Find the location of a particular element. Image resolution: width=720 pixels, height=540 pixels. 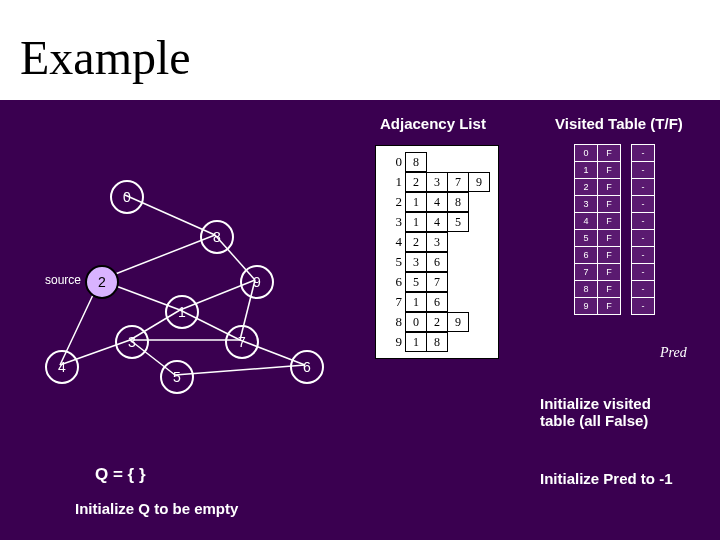

vt-row-1: 1F- is located at coordinates (615, 170).